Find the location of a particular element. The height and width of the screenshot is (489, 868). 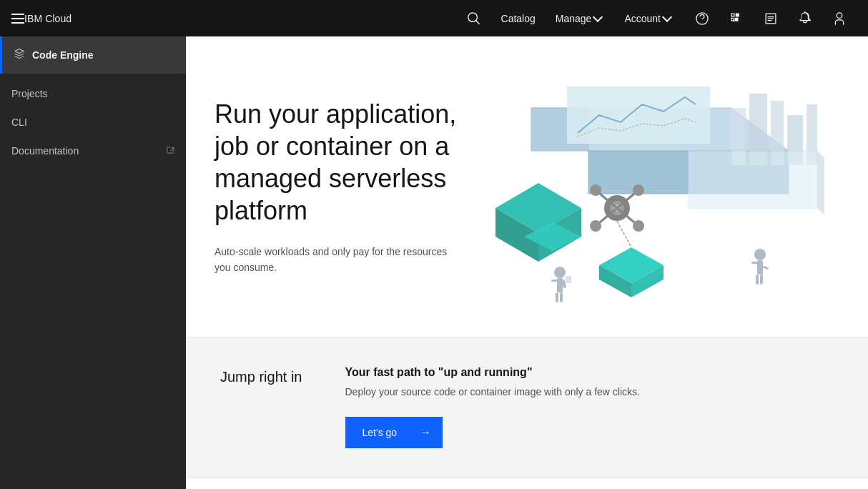

account-chevron-icon is located at coordinates (667, 17).